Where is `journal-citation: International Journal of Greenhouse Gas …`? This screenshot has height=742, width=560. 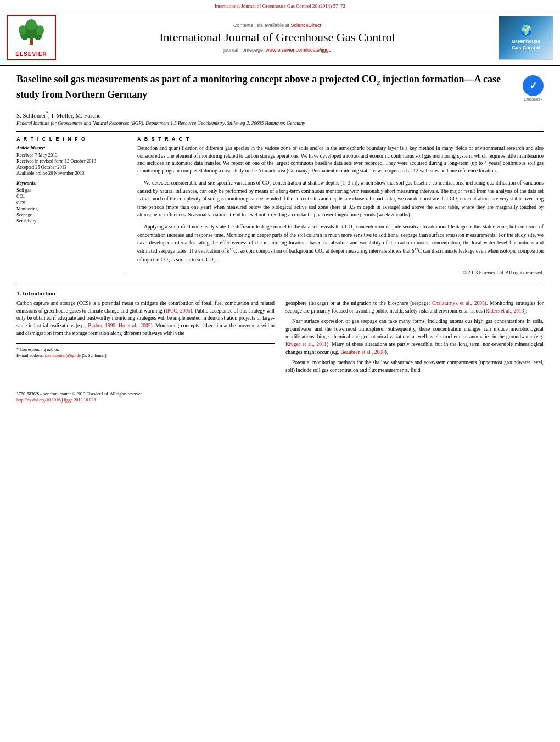 journal-citation: International Journal of Greenhouse Gas … is located at coordinates (280, 6).